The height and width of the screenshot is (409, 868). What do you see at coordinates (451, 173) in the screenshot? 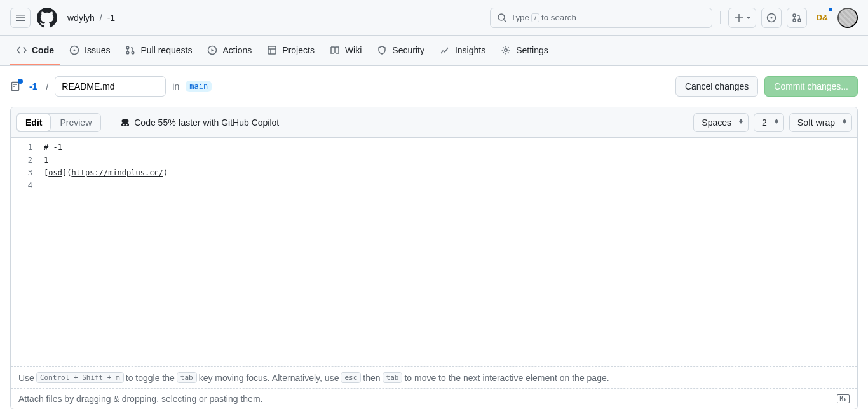
I see `code-line: [osd](https://mindplus.cc/)` at bounding box center [451, 173].